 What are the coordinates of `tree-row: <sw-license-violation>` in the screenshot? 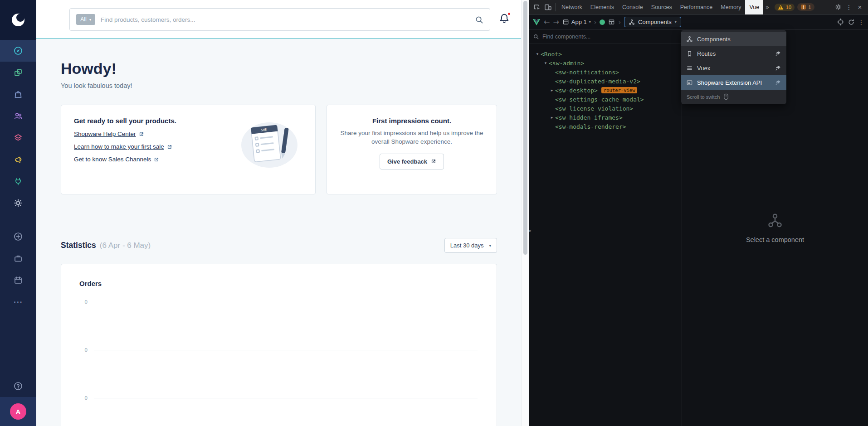 It's located at (605, 108).